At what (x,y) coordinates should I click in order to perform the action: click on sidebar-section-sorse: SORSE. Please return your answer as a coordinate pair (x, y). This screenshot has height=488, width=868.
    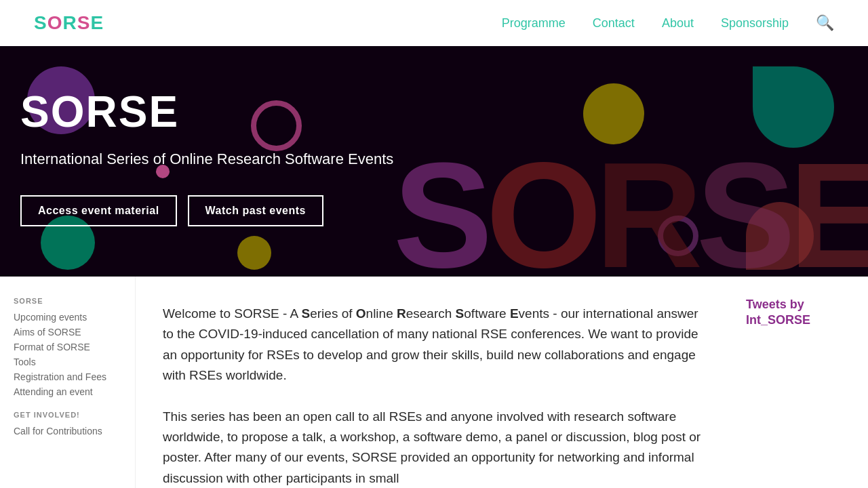
    Looking at the image, I should click on (68, 301).